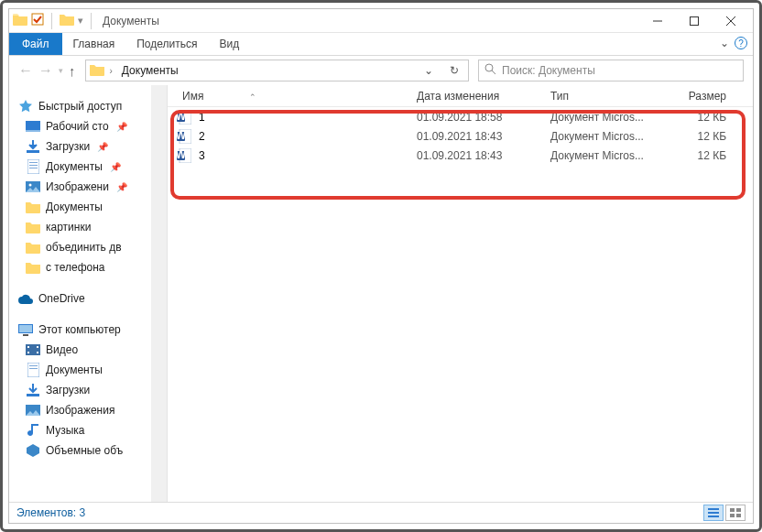 This screenshot has width=762, height=532. Describe the element at coordinates (88, 167) in the screenshot. I see `sidebar-item-documents: Документы📌` at that location.